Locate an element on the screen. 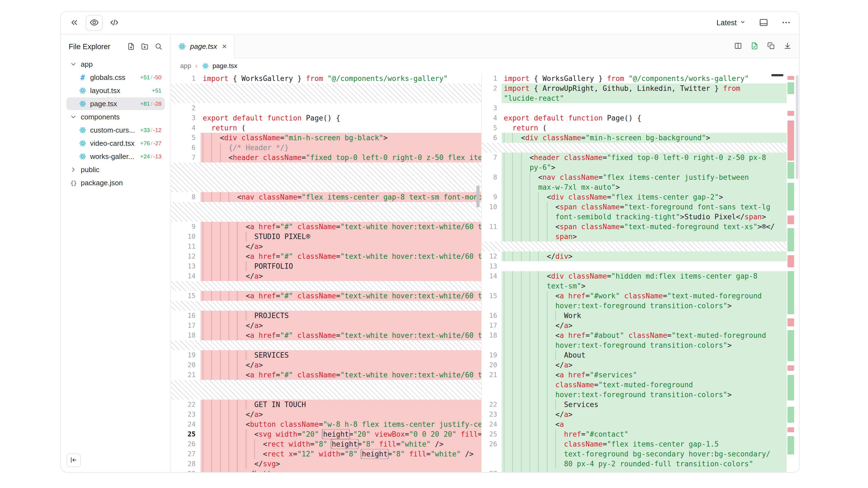 This screenshot has height=488, width=868. diff-code-row: 25<svg width="20" height="20" viewBox="0… is located at coordinates (326, 434).